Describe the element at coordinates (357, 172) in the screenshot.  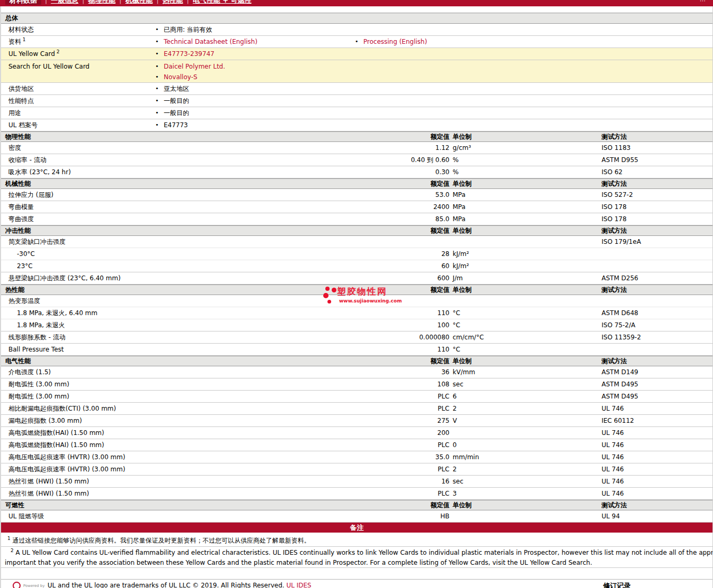
I see `property-row: 吸水率 (23°C, 24 hr)0.30%ISO 62` at that location.